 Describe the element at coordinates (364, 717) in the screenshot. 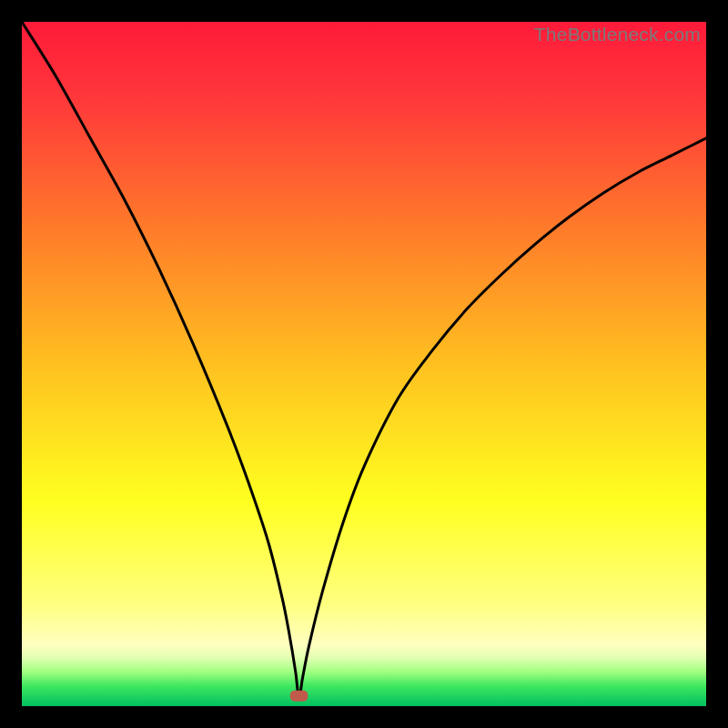

I see `frame-border-bottom` at that location.